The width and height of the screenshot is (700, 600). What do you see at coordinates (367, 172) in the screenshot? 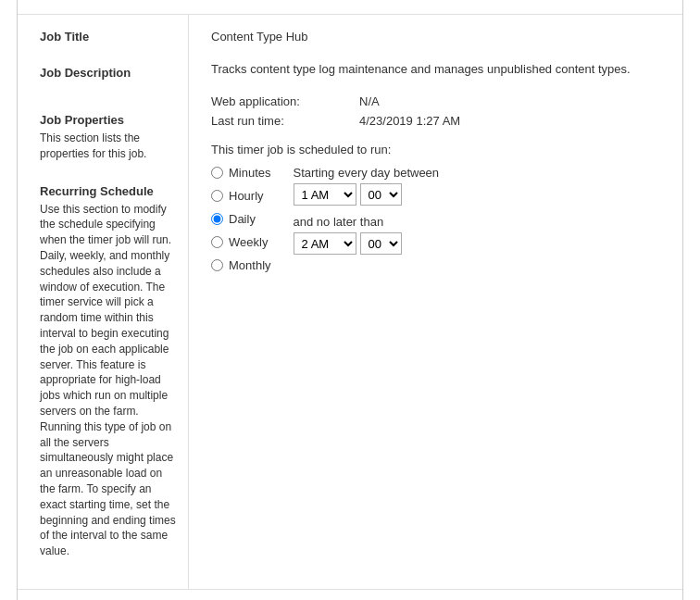
I see `starting-label-text: Starting every day between` at bounding box center [367, 172].